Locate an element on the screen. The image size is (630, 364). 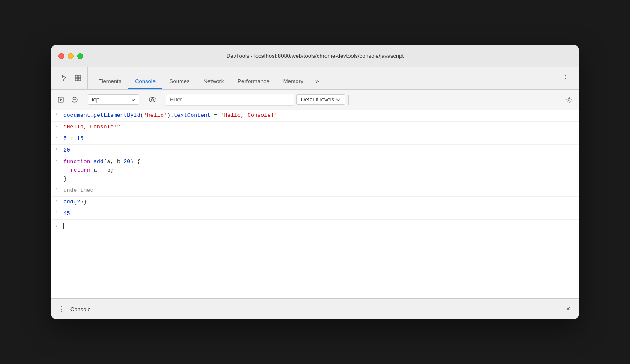
console-line-5: › function add(a, b=20) { return a + b; … is located at coordinates (315, 170).